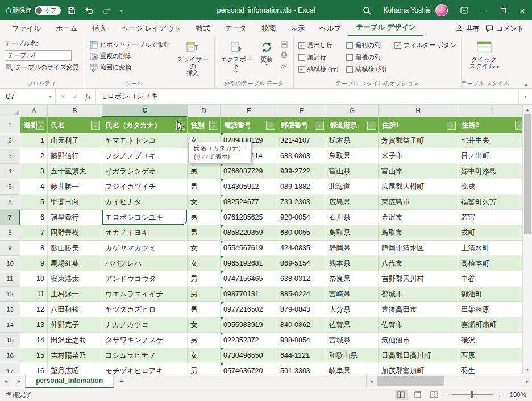  Describe the element at coordinates (75, 172) in the screenshot. I see `cell-B4: 五十嵐繁夫` at that location.